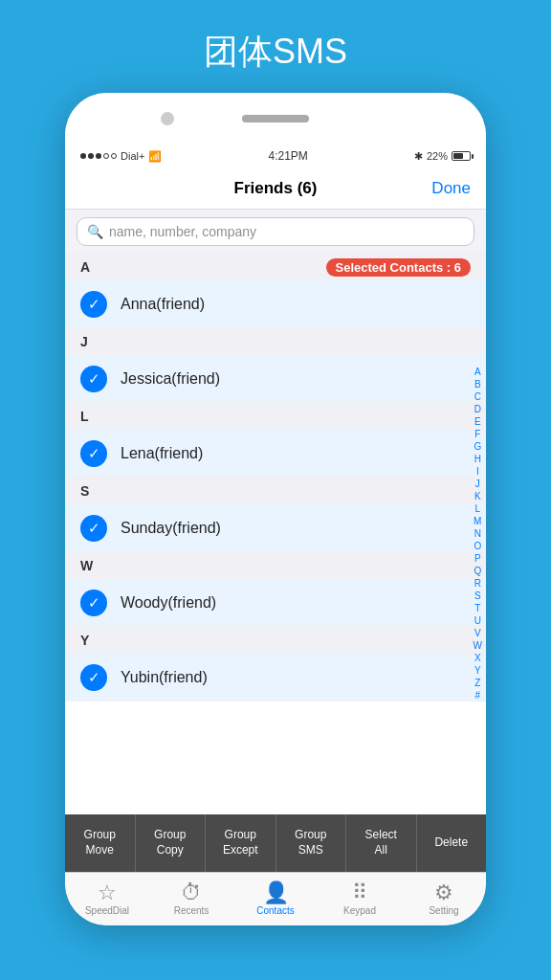  I want to click on section-letter-w: W, so click(86, 566).